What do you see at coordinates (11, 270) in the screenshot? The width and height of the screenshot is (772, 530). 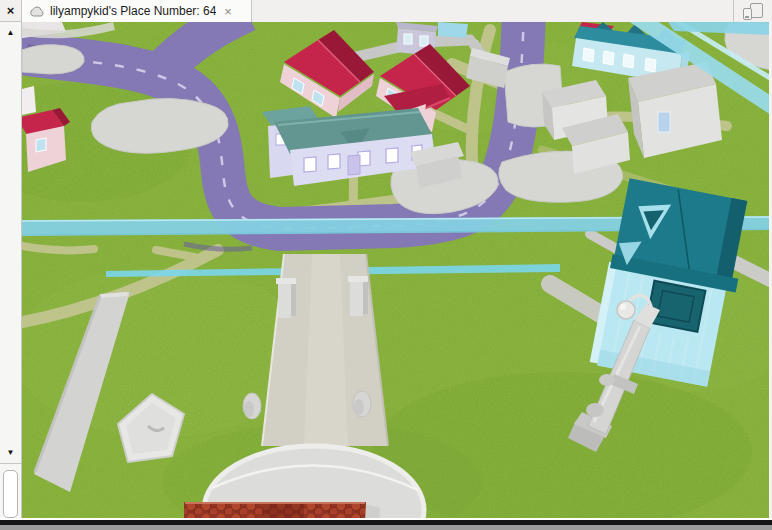 I see `side-scroll-strip: ▲ ▼` at bounding box center [11, 270].